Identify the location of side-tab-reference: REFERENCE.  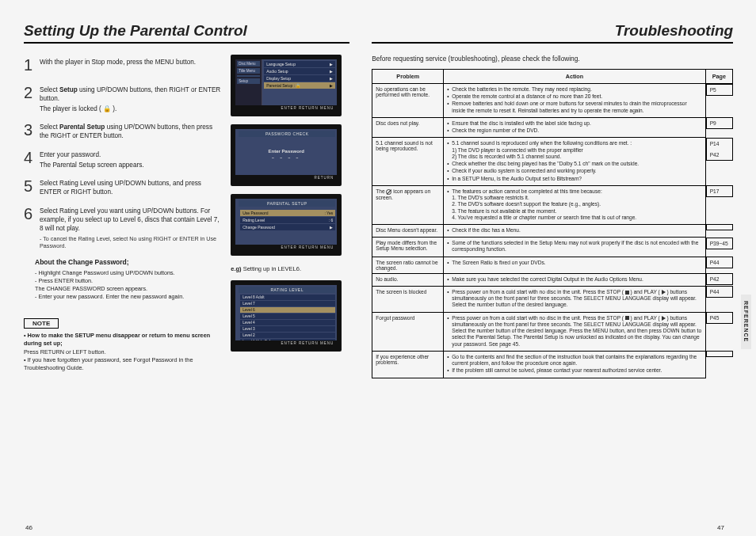
(746, 321).